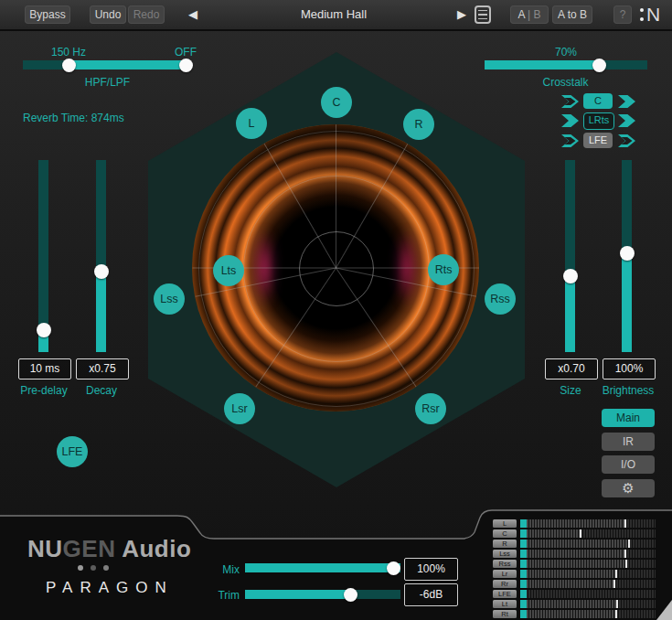 Image resolution: width=672 pixels, height=620 pixels. Describe the element at coordinates (431, 409) in the screenshot. I see `speaker-node-rsr: Rsr` at that location.